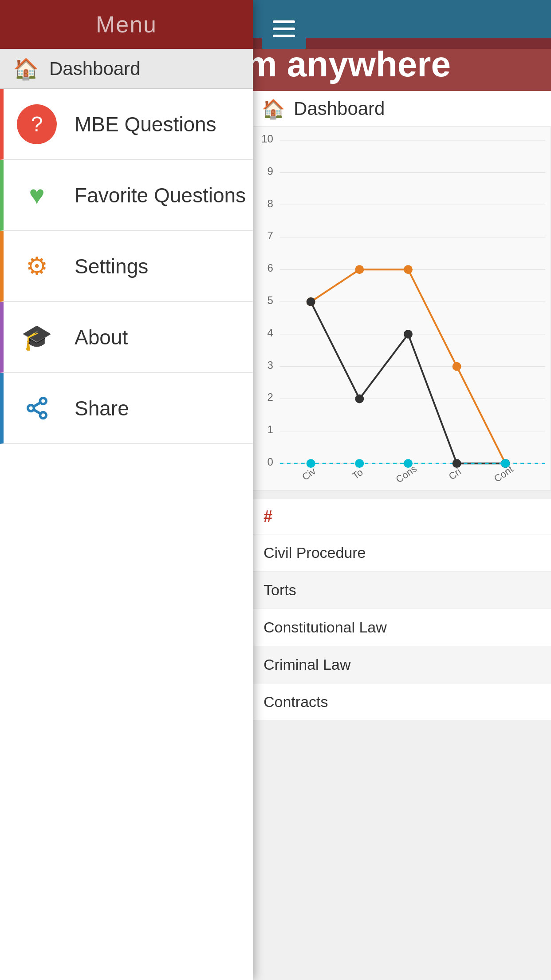  What do you see at coordinates (126, 69) in the screenshot?
I see `menu-dashboard-row: 🏠 Dashboard` at bounding box center [126, 69].